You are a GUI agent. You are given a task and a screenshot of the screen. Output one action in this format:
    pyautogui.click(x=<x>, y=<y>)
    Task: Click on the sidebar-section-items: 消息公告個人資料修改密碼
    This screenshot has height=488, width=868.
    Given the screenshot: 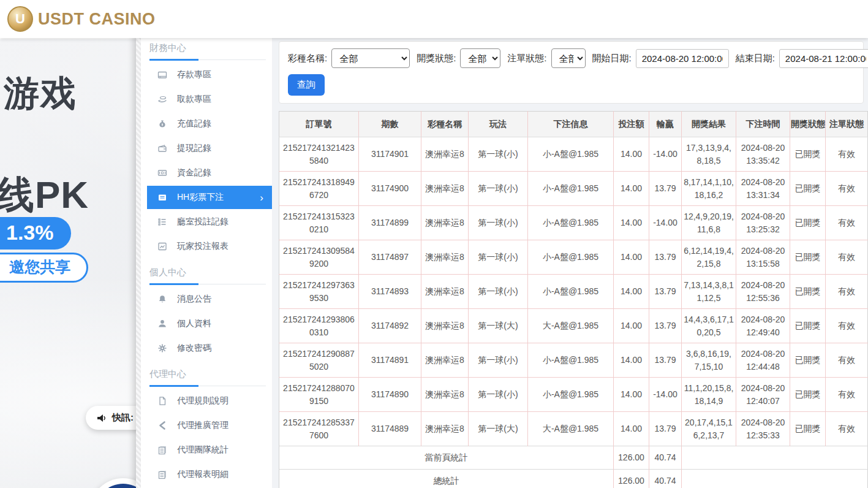 What is the action you would take?
    pyautogui.click(x=206, y=322)
    